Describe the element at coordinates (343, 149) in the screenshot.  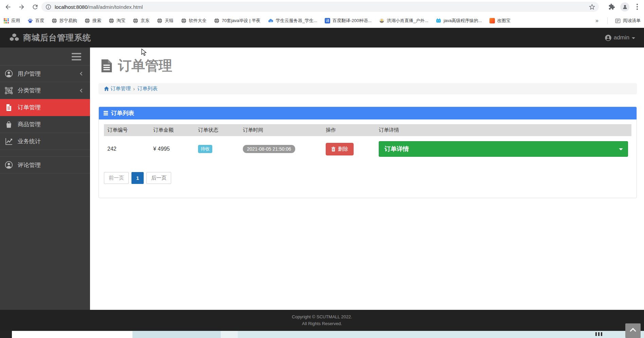
I see `delete-button-label: 删除` at that location.